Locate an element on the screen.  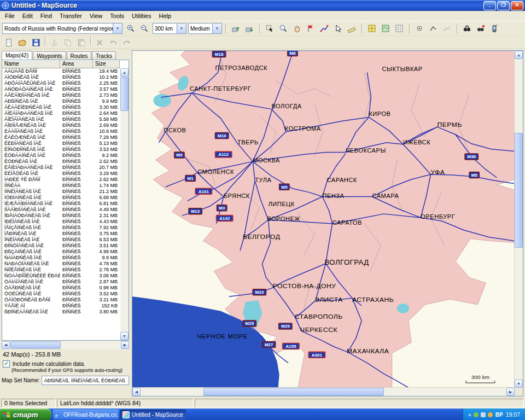
table-row: ÊÀËÓÆÑÊÀß ÎÁËÐÎÑÑÈß7.28 MB is located at coordinates (61, 138).